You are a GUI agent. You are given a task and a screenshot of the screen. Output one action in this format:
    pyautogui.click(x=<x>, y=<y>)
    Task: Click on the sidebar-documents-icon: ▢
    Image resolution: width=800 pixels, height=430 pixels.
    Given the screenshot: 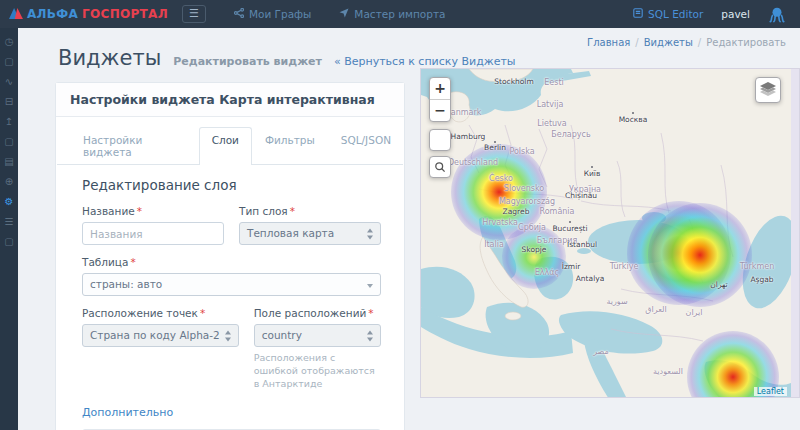 What is the action you would take?
    pyautogui.click(x=8, y=142)
    